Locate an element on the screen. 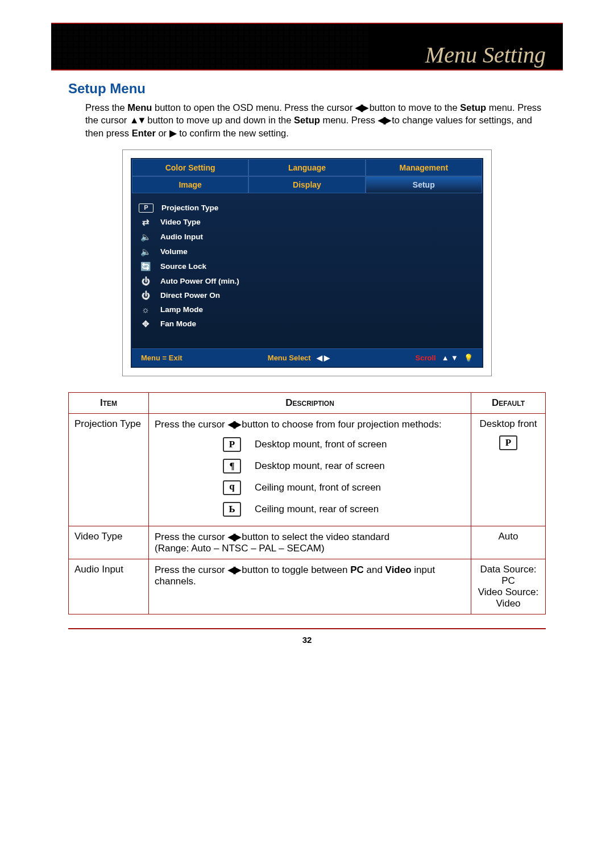 This screenshot has width=614, height=868. desc-text: button to select the video standard is located at coordinates (315, 537).